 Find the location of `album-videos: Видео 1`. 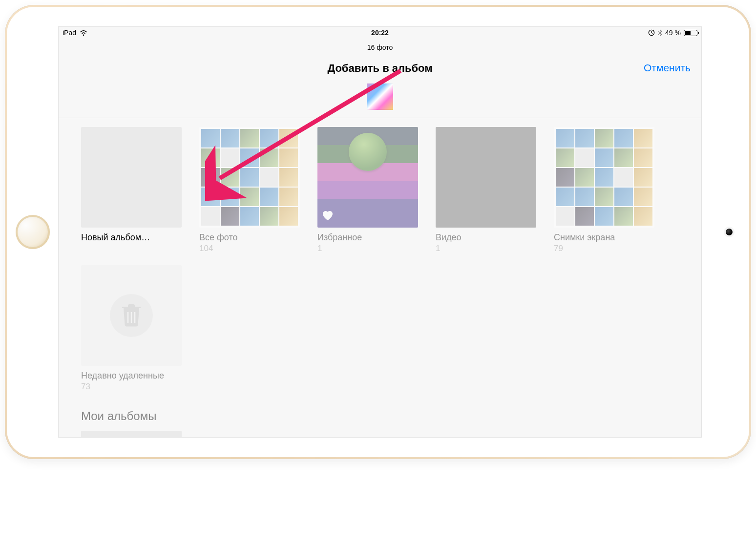

album-videos: Видео 1 is located at coordinates (486, 190).